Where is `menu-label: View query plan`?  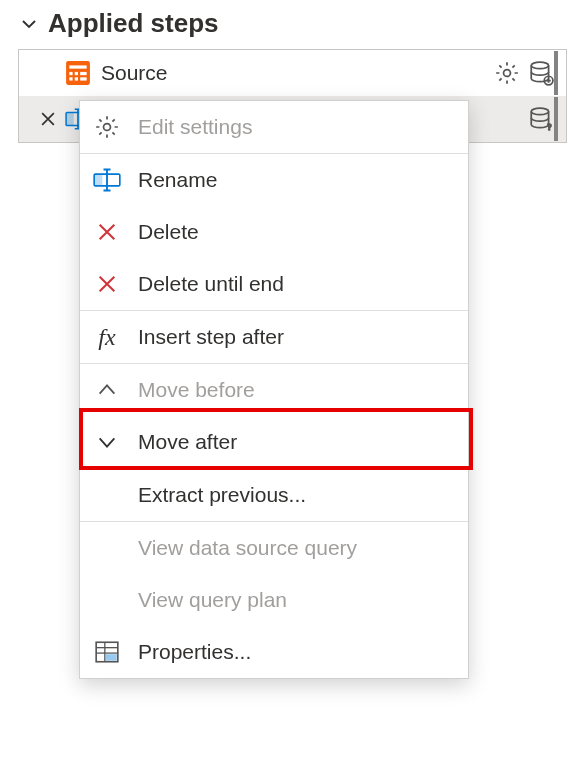 menu-label: View query plan is located at coordinates (212, 600).